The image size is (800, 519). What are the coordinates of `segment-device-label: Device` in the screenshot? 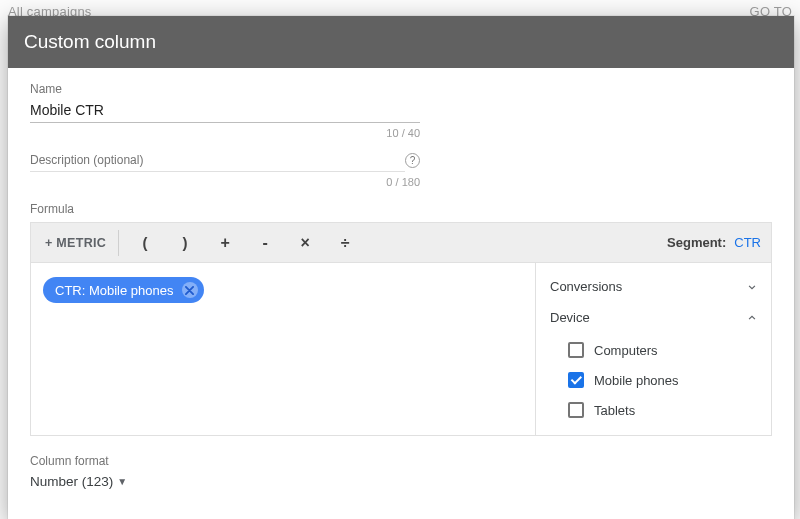 It's located at (570, 318).